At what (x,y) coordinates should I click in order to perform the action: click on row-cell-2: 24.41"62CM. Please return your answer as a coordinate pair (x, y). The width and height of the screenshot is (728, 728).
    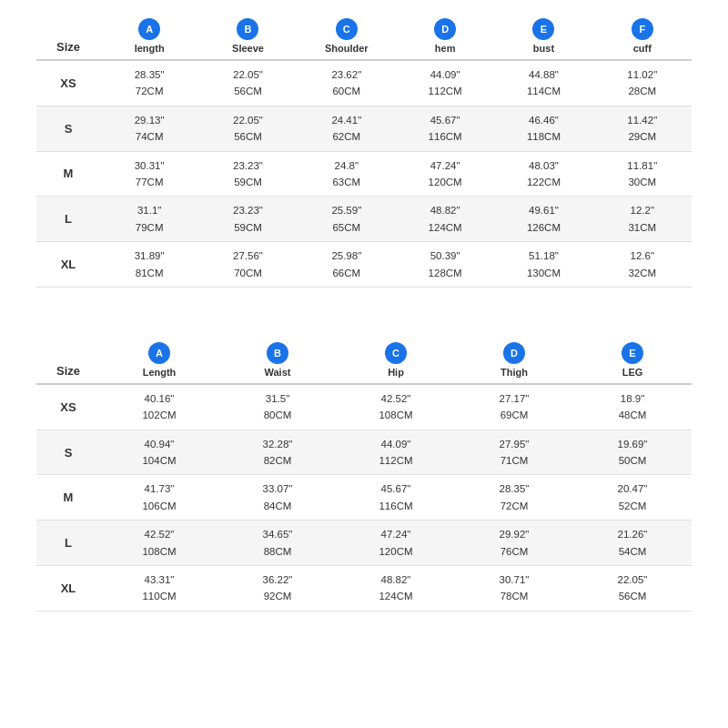
    Looking at the image, I should click on (347, 129).